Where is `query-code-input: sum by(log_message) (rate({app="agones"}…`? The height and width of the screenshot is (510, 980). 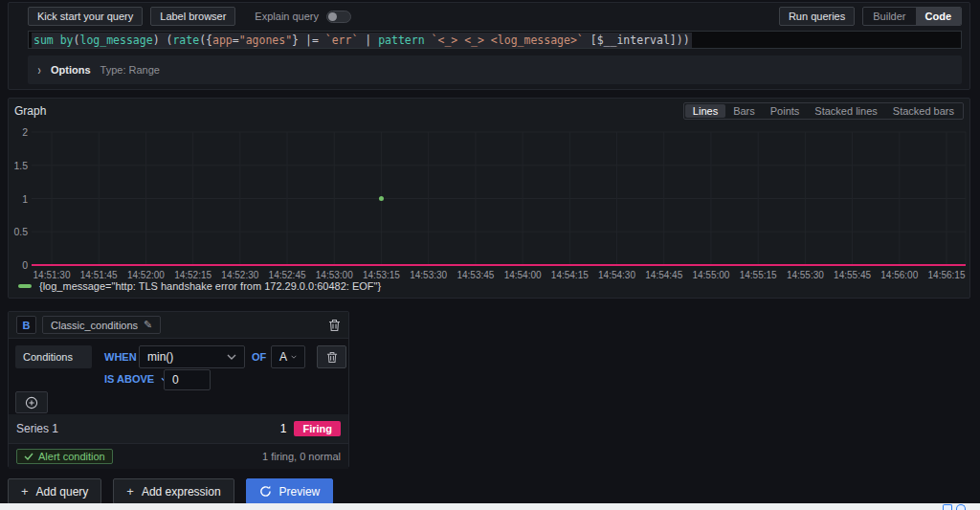
query-code-input: sum by(log_message) (rate({app="agones"}… is located at coordinates (495, 40).